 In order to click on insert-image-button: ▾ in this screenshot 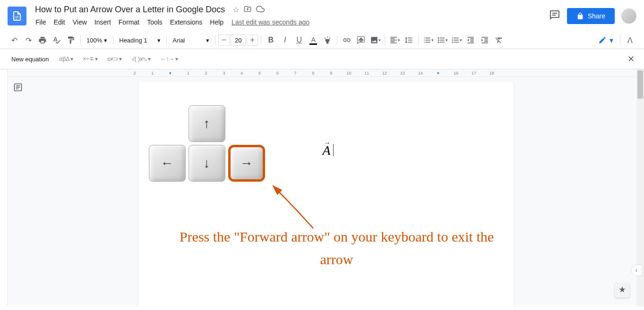, I will do `click(375, 40)`.